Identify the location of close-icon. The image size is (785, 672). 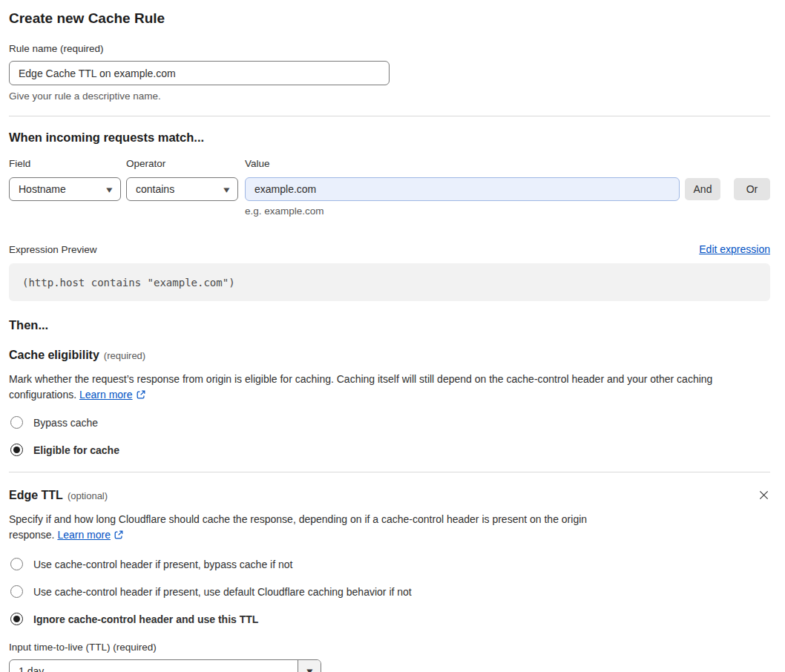
(763, 495).